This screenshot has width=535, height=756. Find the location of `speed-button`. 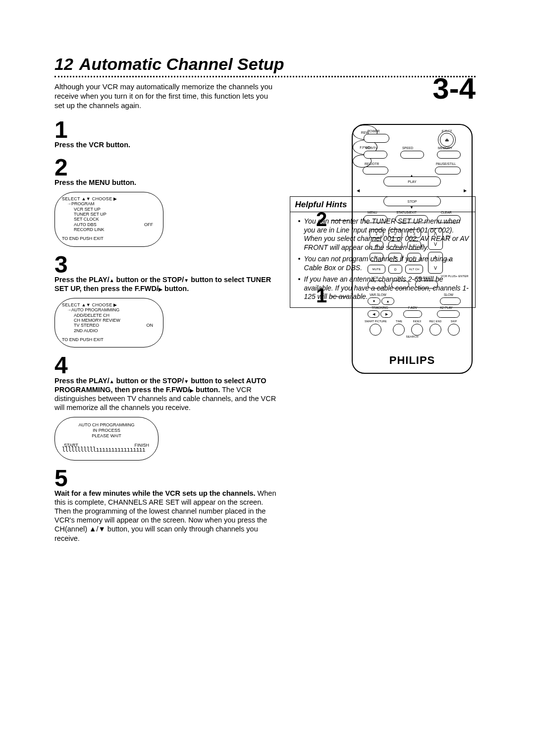

speed-button is located at coordinates (412, 155).